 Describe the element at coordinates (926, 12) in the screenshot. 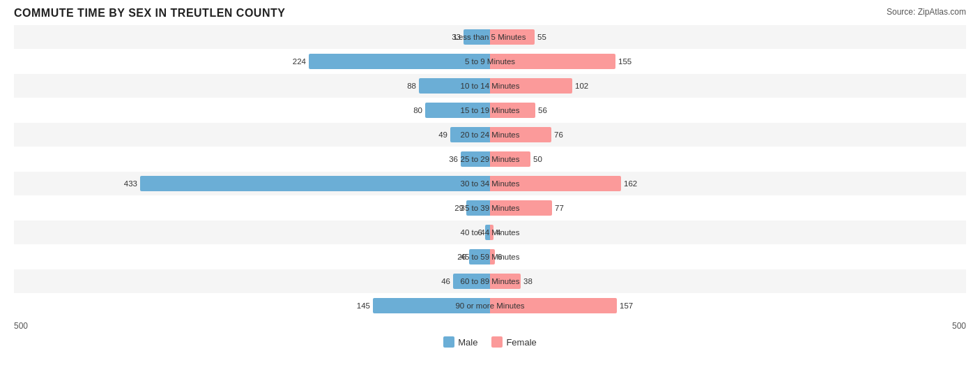

I see `source-text: Source: ZipAtlas.com` at that location.